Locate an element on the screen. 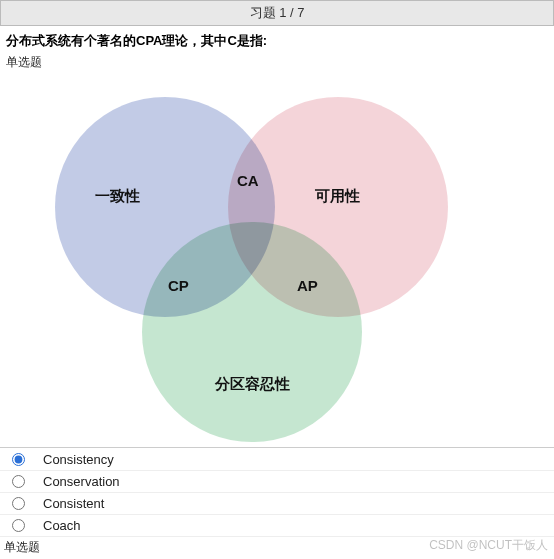  option-row: Coach is located at coordinates (277, 525).